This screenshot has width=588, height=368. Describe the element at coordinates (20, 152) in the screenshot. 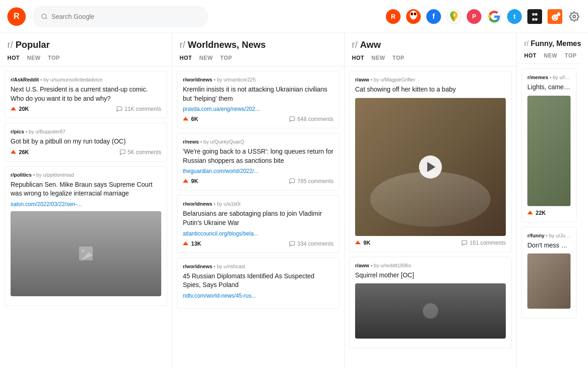

I see `vote-count: 26K` at that location.